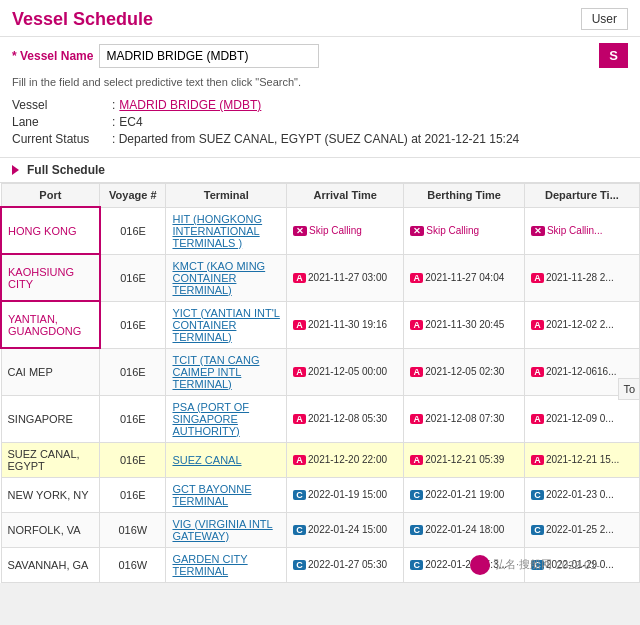 The height and width of the screenshot is (625, 640). What do you see at coordinates (82, 20) in the screenshot?
I see `page-title: Vessel Schedule` at bounding box center [82, 20].